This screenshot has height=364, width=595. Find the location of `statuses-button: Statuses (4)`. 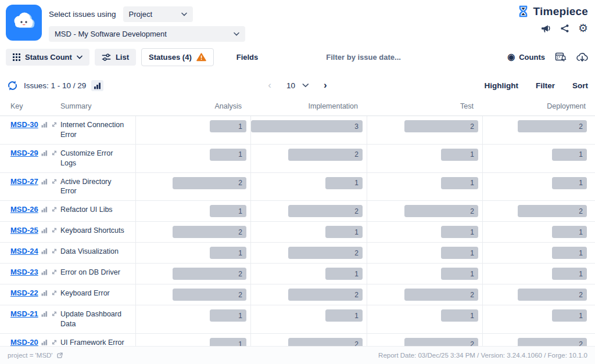

statuses-button: Statuses (4) is located at coordinates (178, 57).